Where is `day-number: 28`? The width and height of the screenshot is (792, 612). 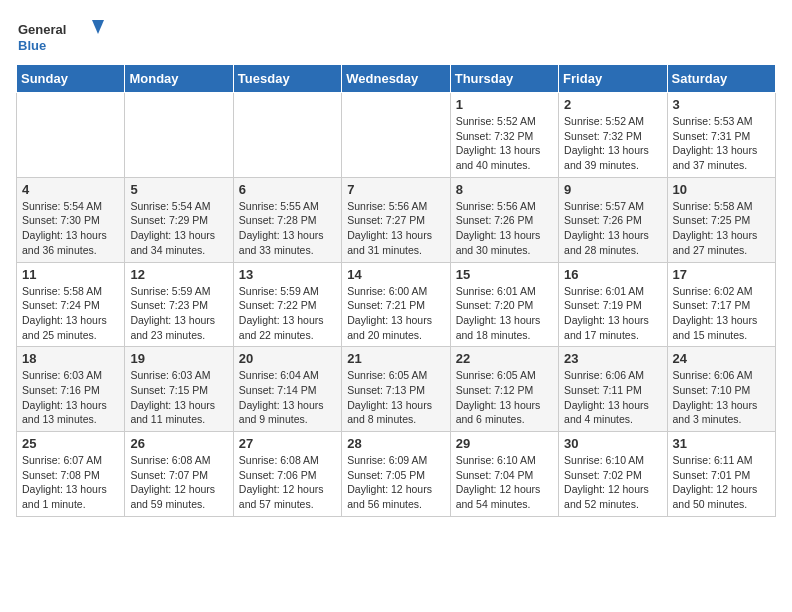 day-number: 28 is located at coordinates (396, 444).